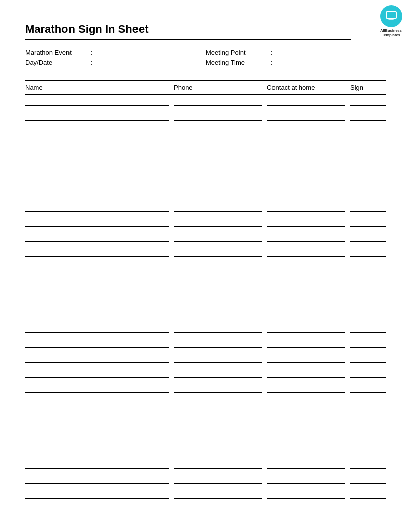 Image resolution: width=411 pixels, height=532 pixels. Describe the element at coordinates (391, 33) in the screenshot. I see `logo-text: AllBusiness Templates` at that location.